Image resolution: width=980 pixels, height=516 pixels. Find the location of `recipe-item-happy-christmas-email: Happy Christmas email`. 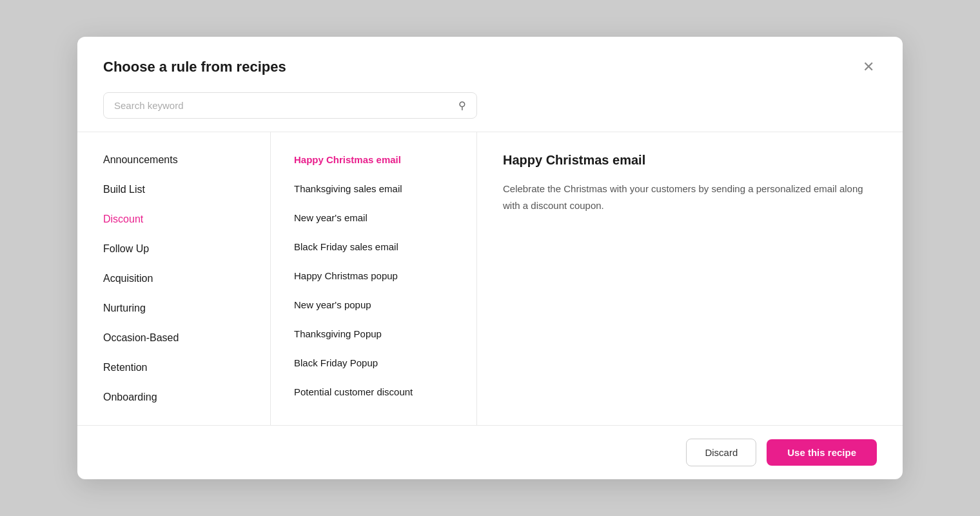

recipe-item-happy-christmas-email: Happy Christmas email is located at coordinates (374, 160).